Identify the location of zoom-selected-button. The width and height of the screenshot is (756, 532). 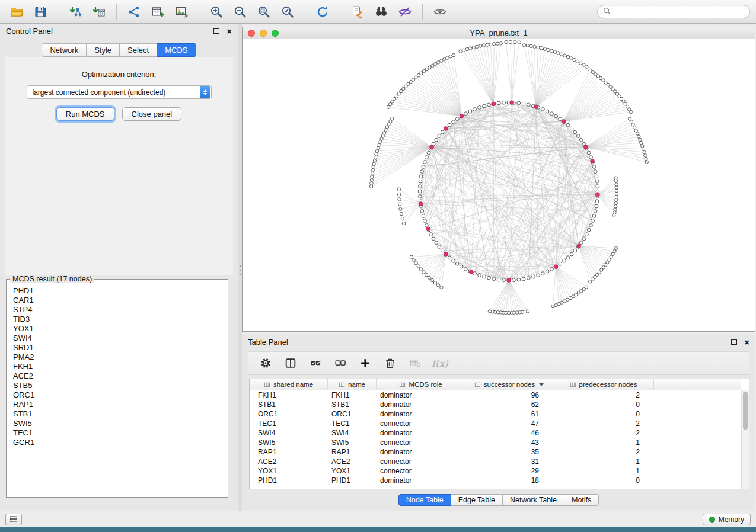
(288, 12).